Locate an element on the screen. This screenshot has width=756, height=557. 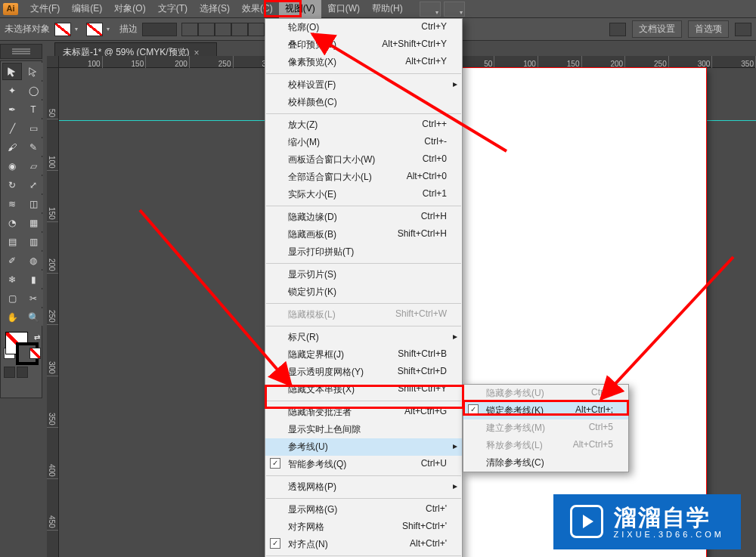
menu-help: 帮助(H) is located at coordinates (387, 9).